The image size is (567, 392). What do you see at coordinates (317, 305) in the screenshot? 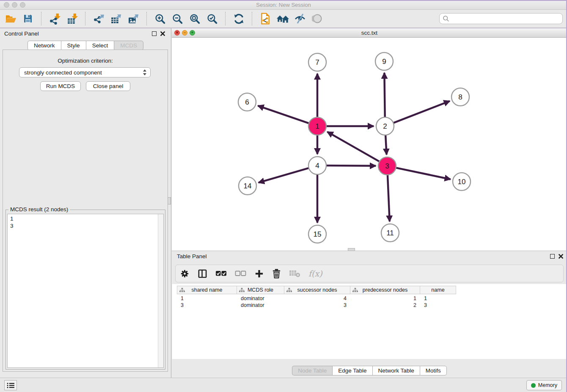
I see `cell-successor-nodes: 3` at bounding box center [317, 305].